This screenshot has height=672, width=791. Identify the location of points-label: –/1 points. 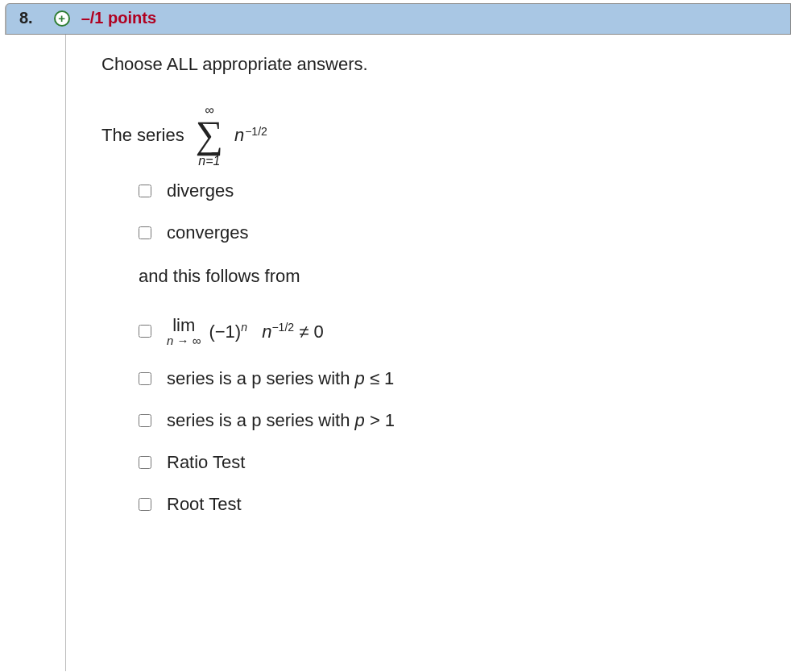
(119, 18).